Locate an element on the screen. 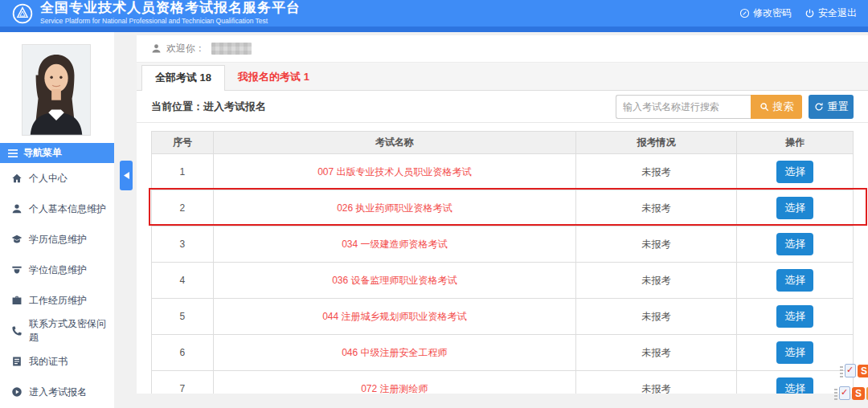 The image size is (868, 408). user-name-redacted is located at coordinates (231, 48).